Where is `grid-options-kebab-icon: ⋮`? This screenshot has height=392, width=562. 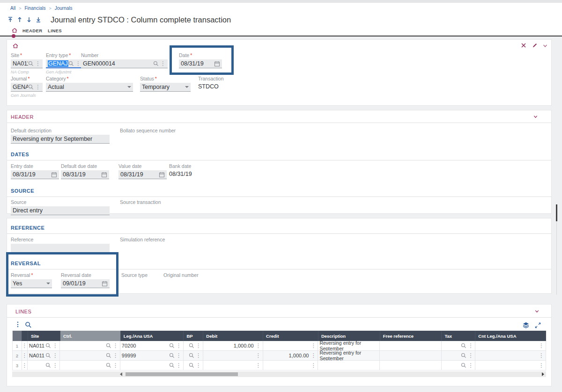
grid-options-kebab-icon: ⋮ is located at coordinates (18, 324).